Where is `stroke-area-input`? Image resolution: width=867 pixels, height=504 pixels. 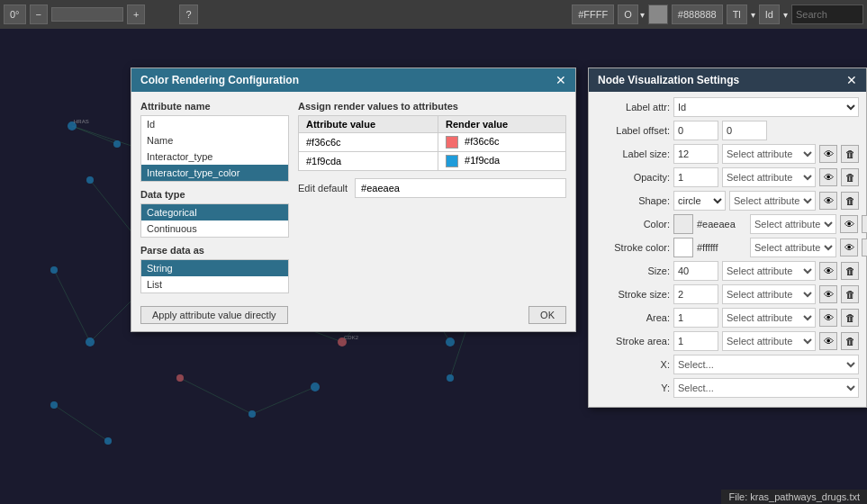 stroke-area-input is located at coordinates (696, 341).